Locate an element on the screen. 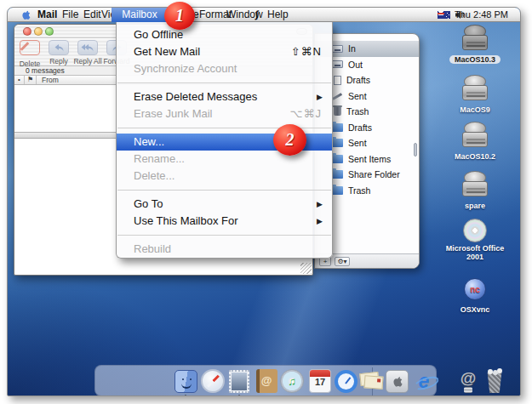 Image resolution: width=532 pixels, height=404 pixels. reply-icon is located at coordinates (59, 48).